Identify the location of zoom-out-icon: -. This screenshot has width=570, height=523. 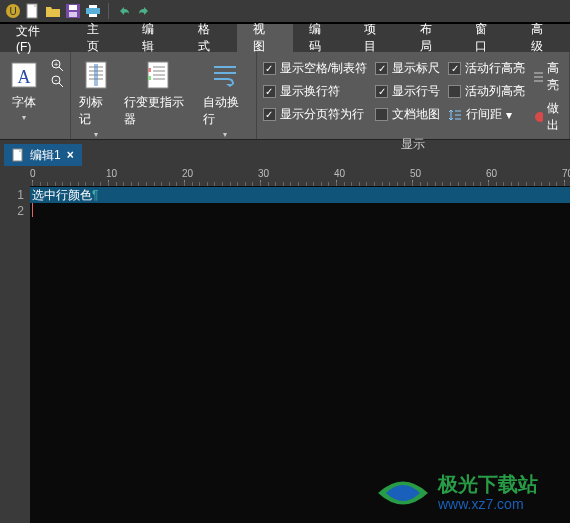
(57, 81).